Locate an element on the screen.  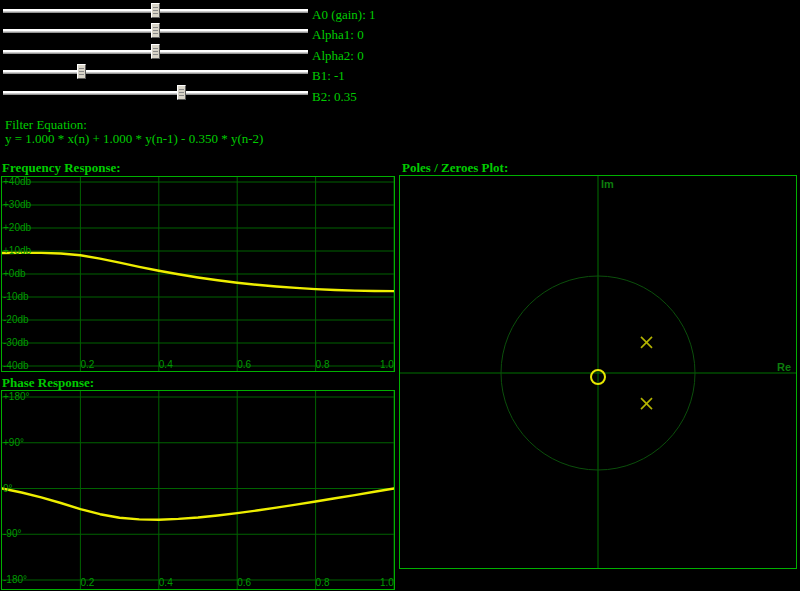
y-tick-label: +0db is located at coordinates (14, 274).